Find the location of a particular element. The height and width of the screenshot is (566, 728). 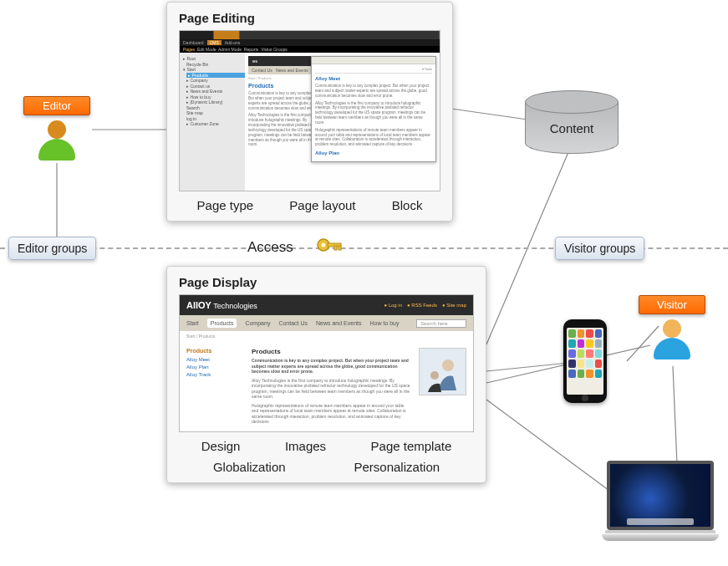

page-display-captions-1: Design Images Page template is located at coordinates (326, 446).